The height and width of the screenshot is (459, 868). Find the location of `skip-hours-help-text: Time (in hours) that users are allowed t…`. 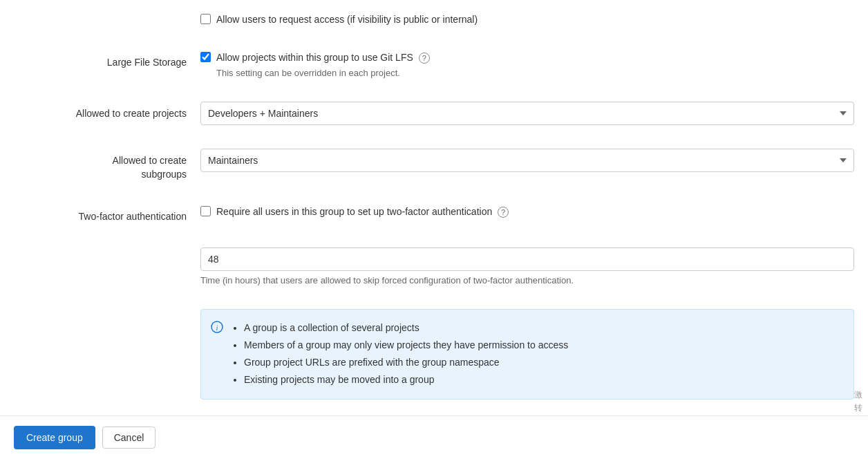

skip-hours-help-text: Time (in hours) that users are allowed t… is located at coordinates (527, 281).